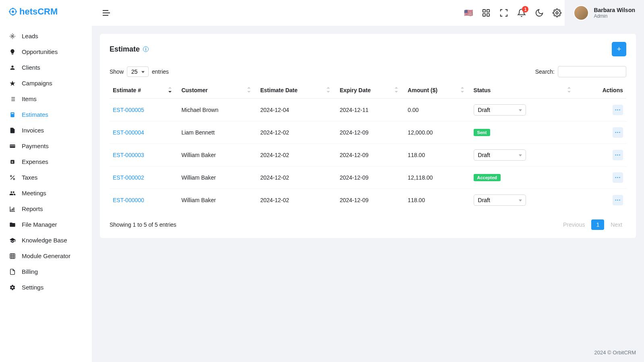 Image resolution: width=644 pixels, height=362 pixels. What do you see at coordinates (46, 193) in the screenshot?
I see `sidebar-nav: LeadsOpportunitiesClientsCampaignsItemsE…` at bounding box center [46, 193].